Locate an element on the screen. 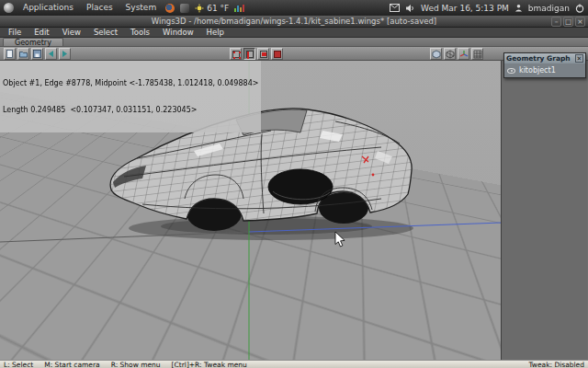 The height and width of the screenshot is (368, 588). redo-button is located at coordinates (64, 53).